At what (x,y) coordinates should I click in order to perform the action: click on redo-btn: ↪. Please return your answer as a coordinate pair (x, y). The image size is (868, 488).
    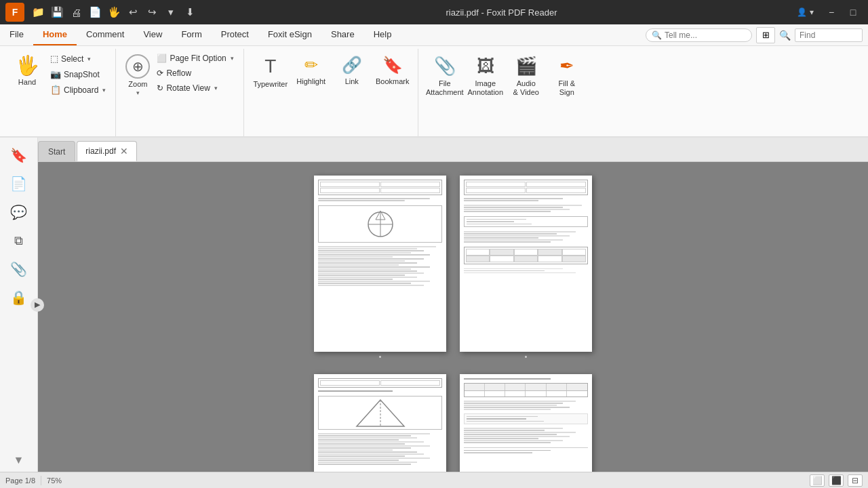
    Looking at the image, I should click on (152, 12).